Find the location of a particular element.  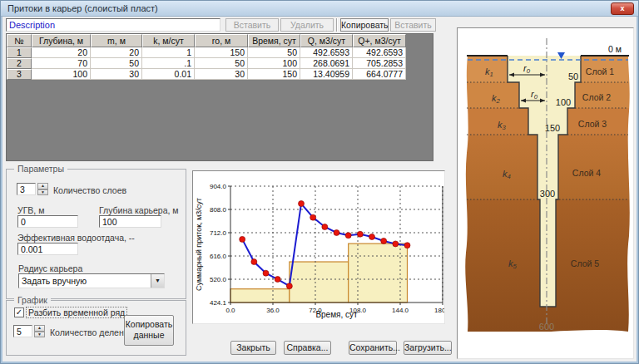

layers-count-input is located at coordinates (27, 189).